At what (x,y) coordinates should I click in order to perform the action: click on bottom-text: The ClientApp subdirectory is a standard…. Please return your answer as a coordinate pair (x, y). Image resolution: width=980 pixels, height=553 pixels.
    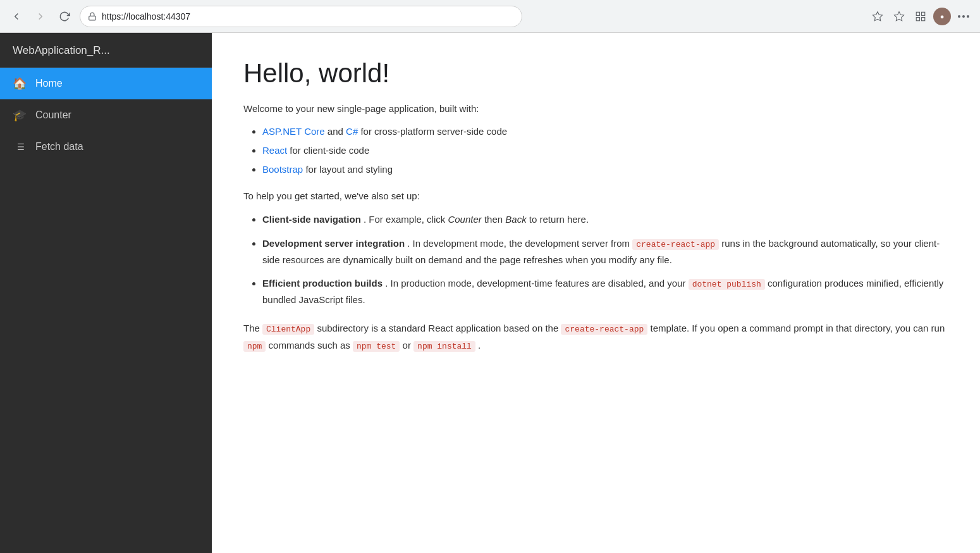
    Looking at the image, I should click on (596, 337).